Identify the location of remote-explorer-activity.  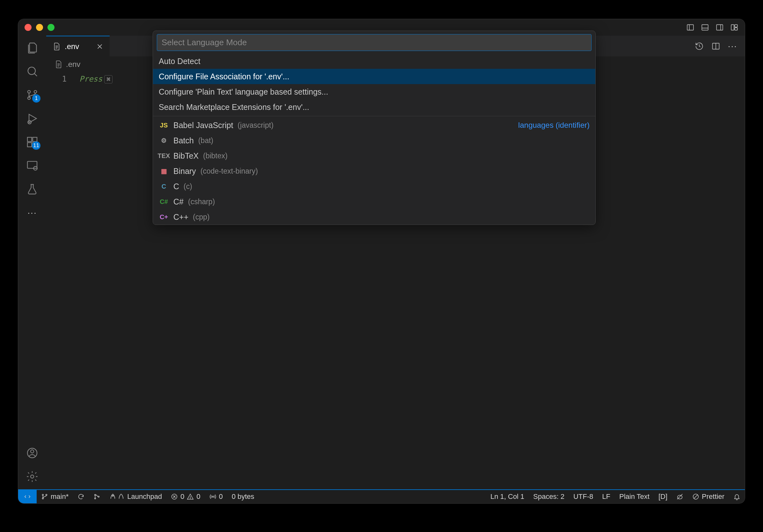
(32, 166).